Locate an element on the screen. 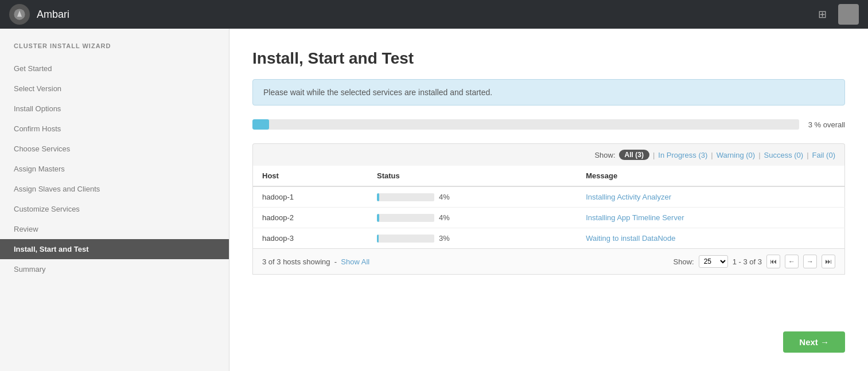  col-host: Host is located at coordinates (311, 176).